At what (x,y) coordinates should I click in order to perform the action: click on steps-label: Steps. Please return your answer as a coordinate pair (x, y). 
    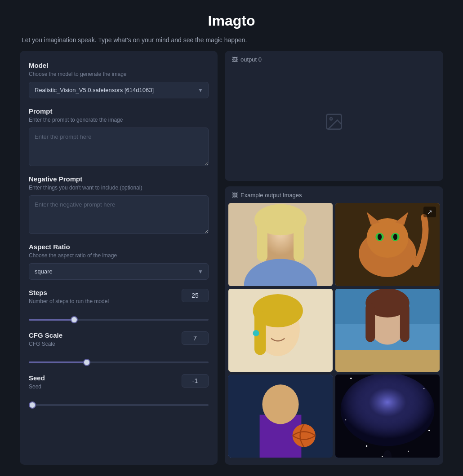
    Looking at the image, I should click on (69, 293).